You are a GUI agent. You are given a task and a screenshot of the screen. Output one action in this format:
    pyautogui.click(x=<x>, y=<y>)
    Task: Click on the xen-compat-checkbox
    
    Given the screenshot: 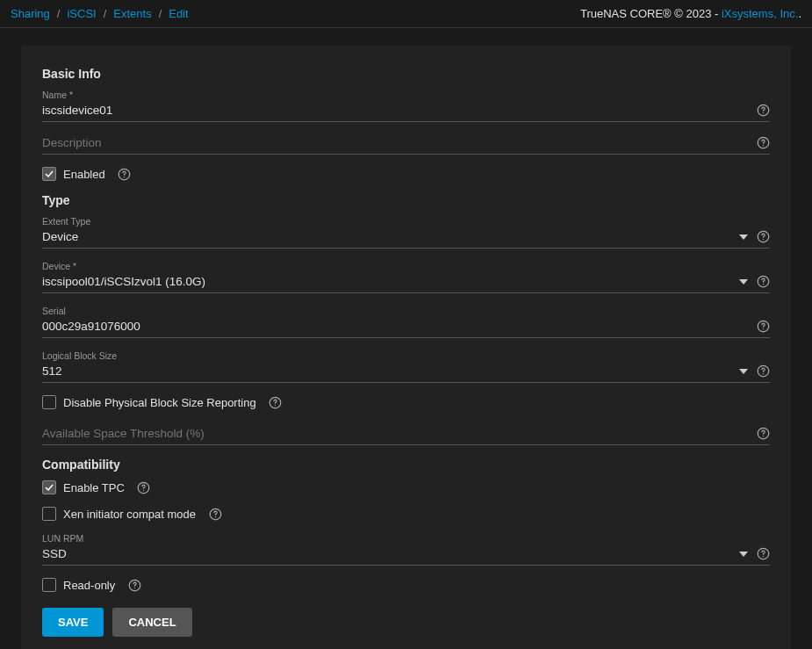 What is the action you would take?
    pyautogui.click(x=49, y=514)
    